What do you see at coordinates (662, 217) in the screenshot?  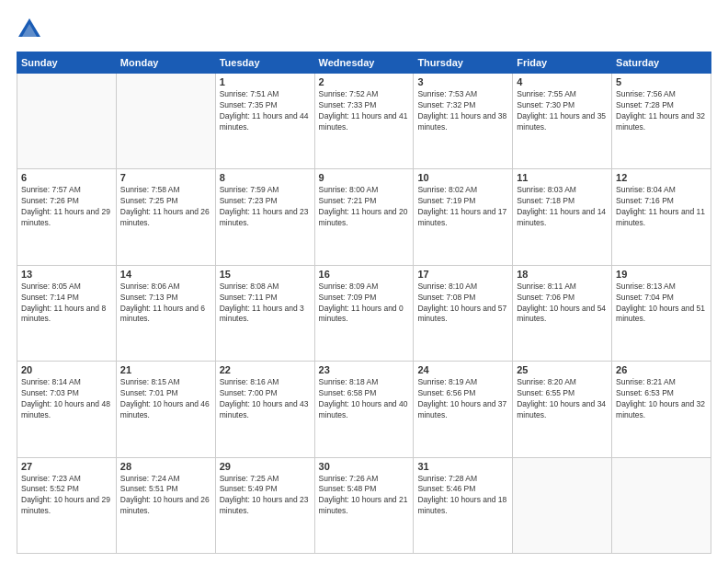 I see `calendar-cell: 12Sunrise: 8:04 AMSunset: 7:16 PMDayligh…` at bounding box center [662, 217].